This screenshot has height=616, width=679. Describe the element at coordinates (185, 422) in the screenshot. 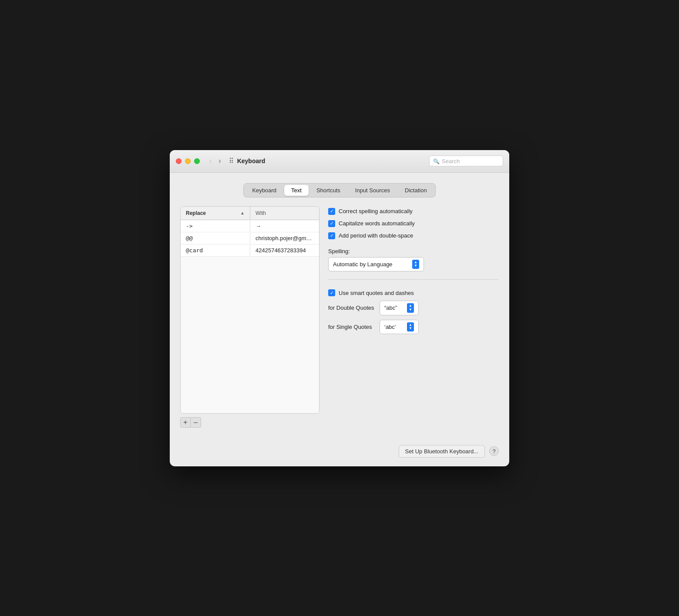

I see `add-row-button: +` at that location.